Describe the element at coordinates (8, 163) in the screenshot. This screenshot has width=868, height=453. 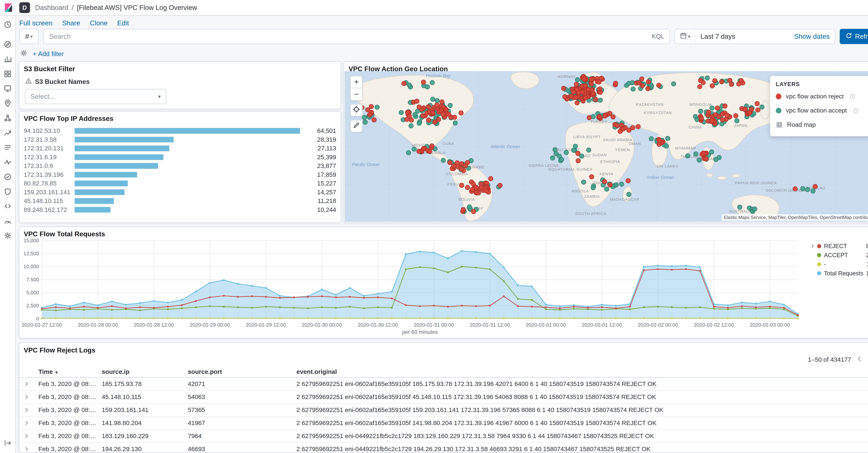
I see `sidebar-item-apm` at that location.